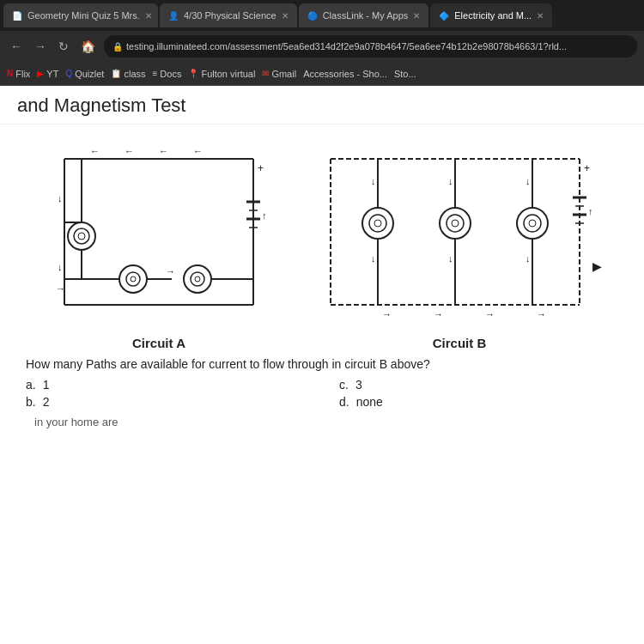 The image size is (644, 644). What do you see at coordinates (10, 74) in the screenshot?
I see `flix-icon: N` at bounding box center [10, 74].